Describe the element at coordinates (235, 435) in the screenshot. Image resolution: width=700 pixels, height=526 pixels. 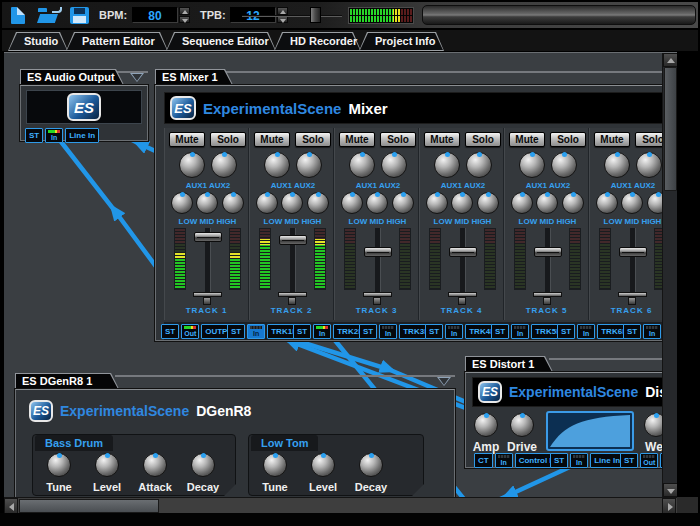
I see `window-dgenr8: ES DGenR8 1 ES ExperimentalScene DGenR8 …` at that location.